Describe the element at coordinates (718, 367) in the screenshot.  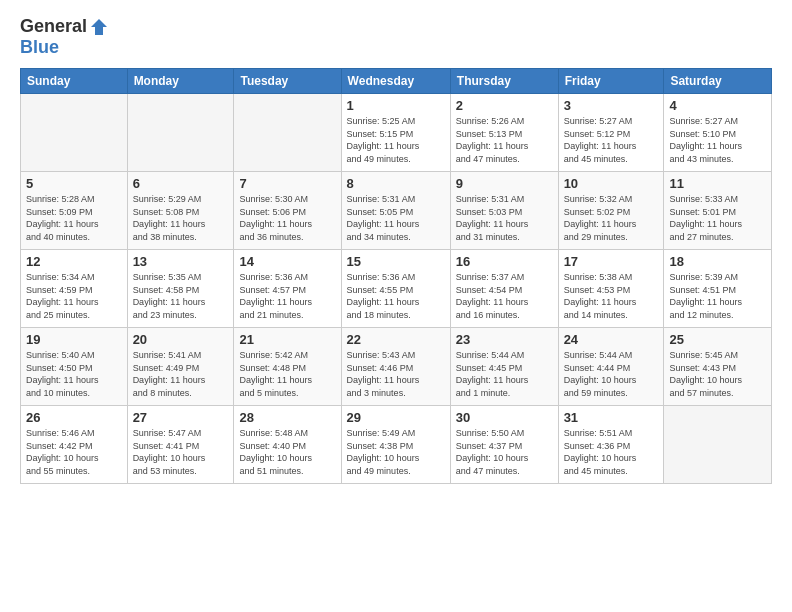
I see `calendar-cell: 25Sunrise: 5:45 AMSunset: 4:43 PMDayligh…` at that location.